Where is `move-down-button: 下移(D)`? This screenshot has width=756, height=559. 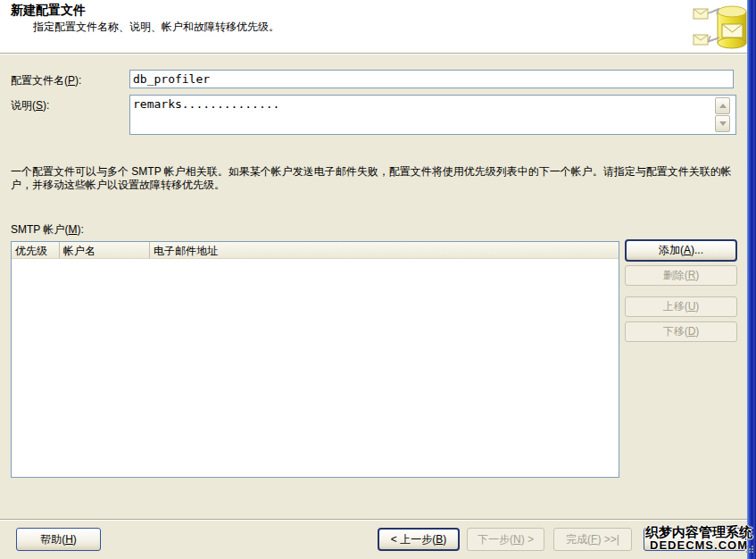 move-down-button: 下移(D) is located at coordinates (681, 332).